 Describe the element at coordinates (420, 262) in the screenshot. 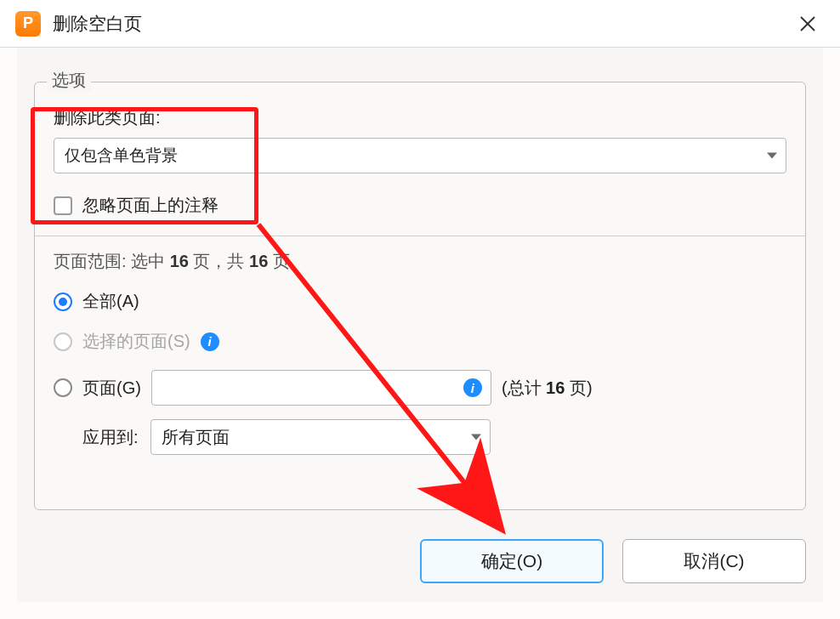

I see `page-range-title: 页面范围: 选中 16 页，共 16 页` at that location.